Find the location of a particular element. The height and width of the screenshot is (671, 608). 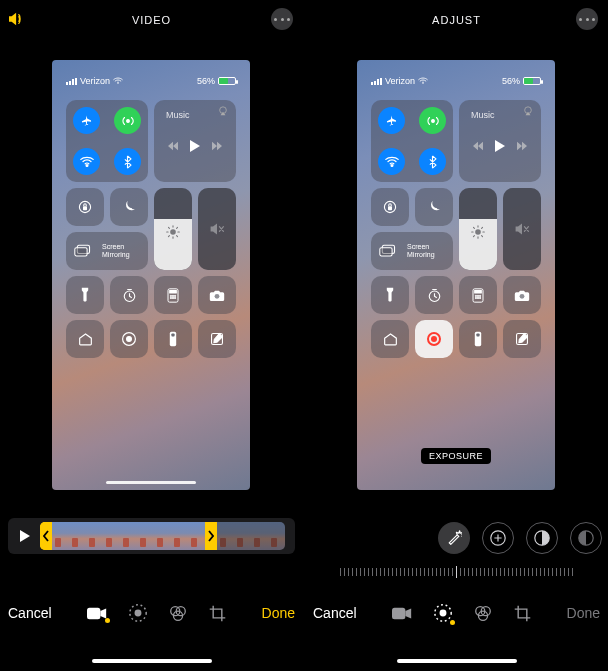

volume-icon is located at coordinates (17, 19).